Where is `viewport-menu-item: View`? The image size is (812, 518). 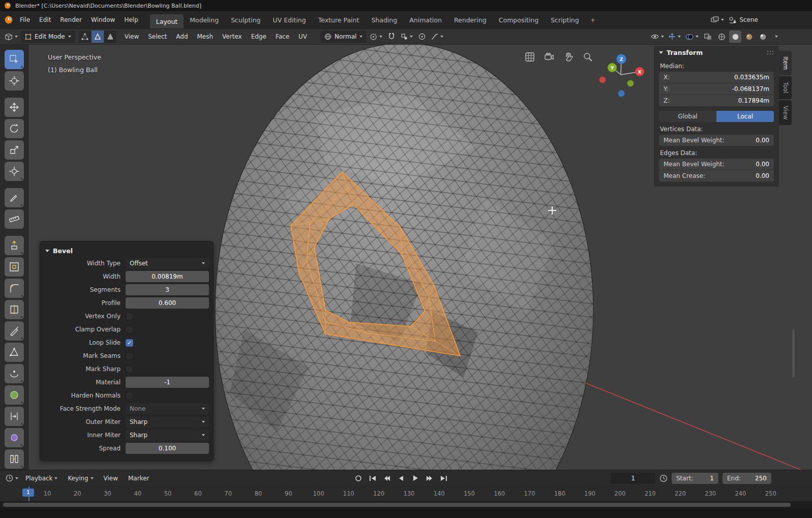
viewport-menu-item: View is located at coordinates (132, 37).